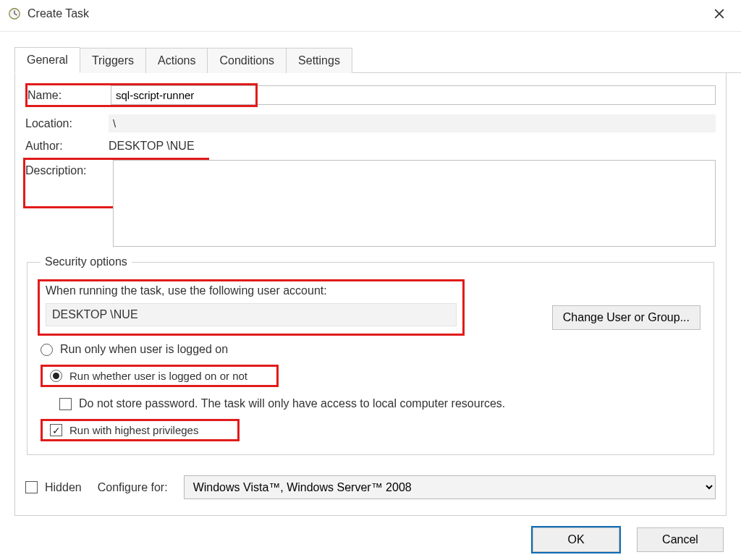 The height and width of the screenshot is (560, 741). I want to click on title-bar: Create Task, so click(370, 16).